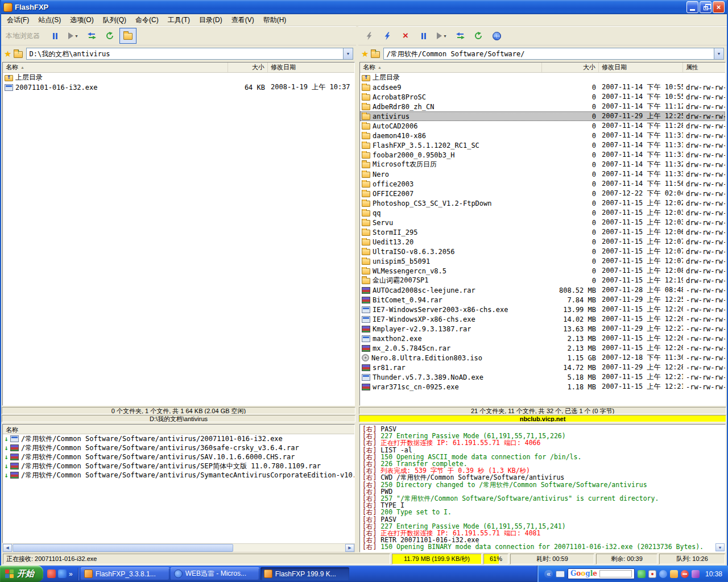  Describe the element at coordinates (548, 574) in the screenshot. I see `hidden-icons-chevron: «` at that location.